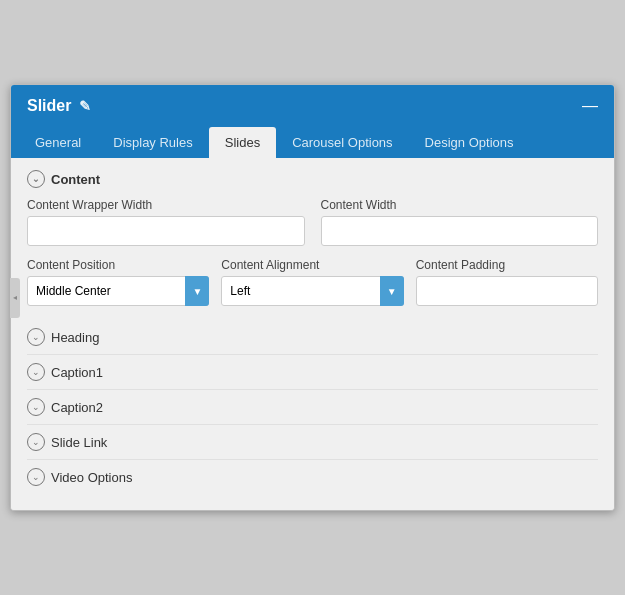  Describe the element at coordinates (118, 265) in the screenshot. I see `content-position-label: Content Position` at that location.